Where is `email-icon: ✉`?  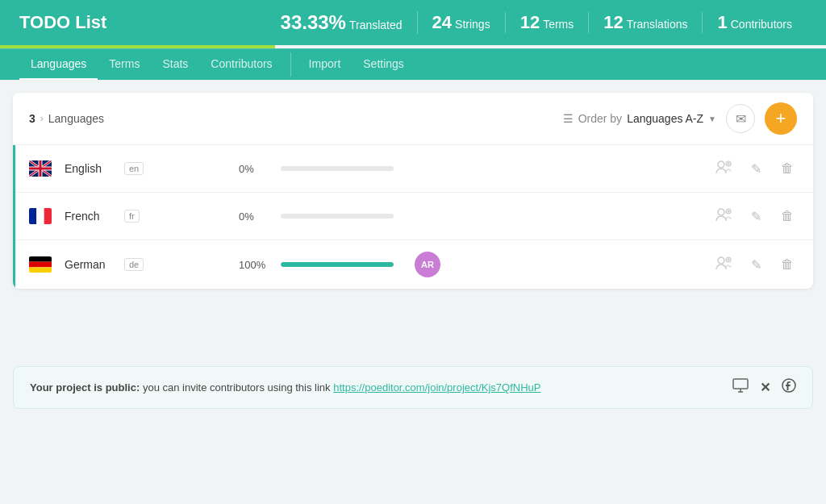
email-icon: ✉ is located at coordinates (740, 119).